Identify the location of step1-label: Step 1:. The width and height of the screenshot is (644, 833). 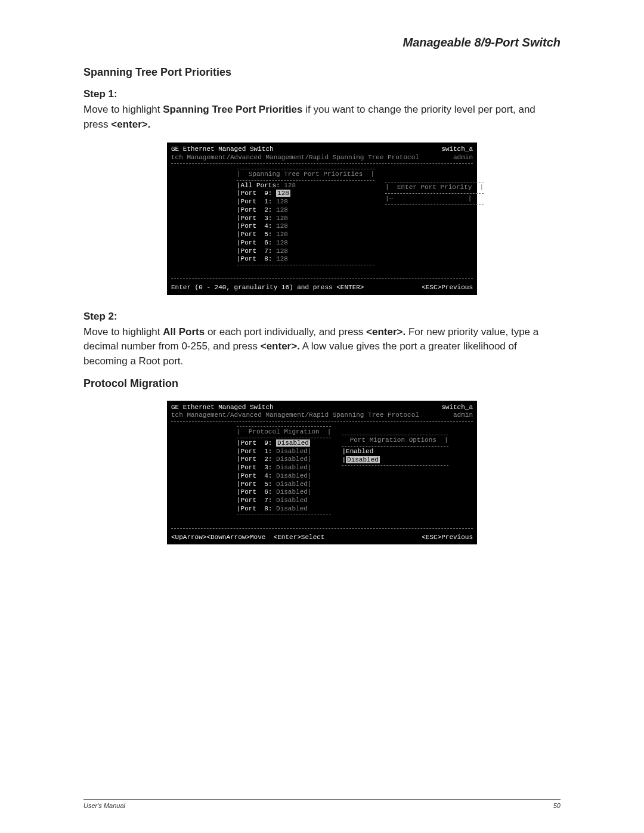
(322, 94).